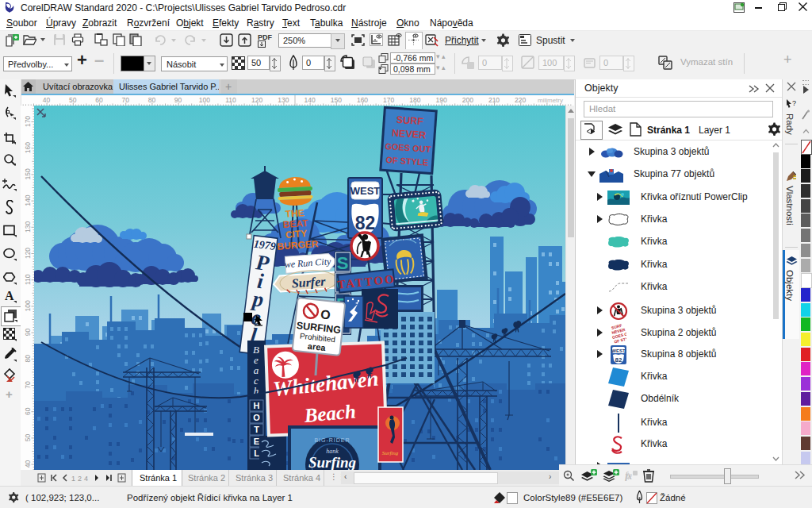 This screenshot has width=812, height=508. Describe the element at coordinates (343, 264) in the screenshot. I see `svg-text: S` at that location.